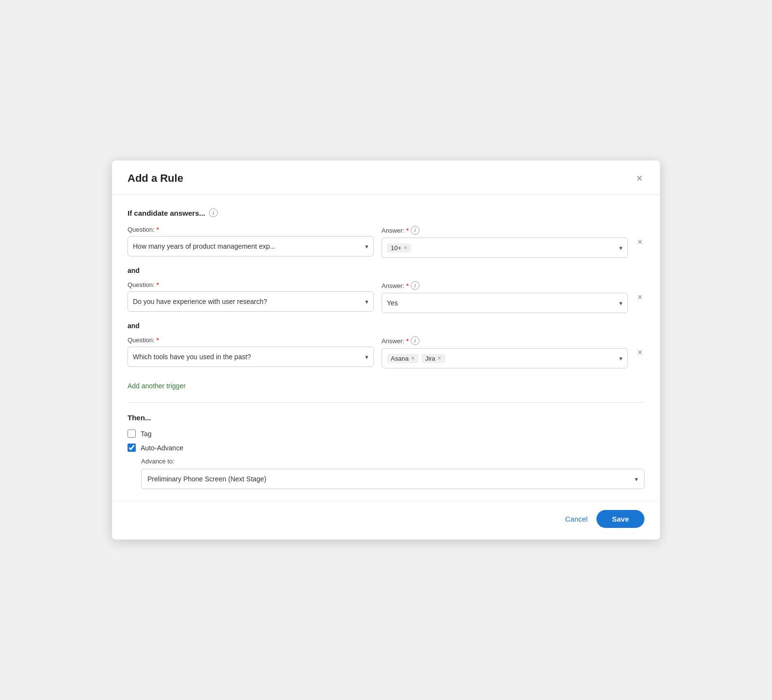 The image size is (772, 700). What do you see at coordinates (132, 433) in the screenshot?
I see `tag-checkbox` at bounding box center [132, 433].